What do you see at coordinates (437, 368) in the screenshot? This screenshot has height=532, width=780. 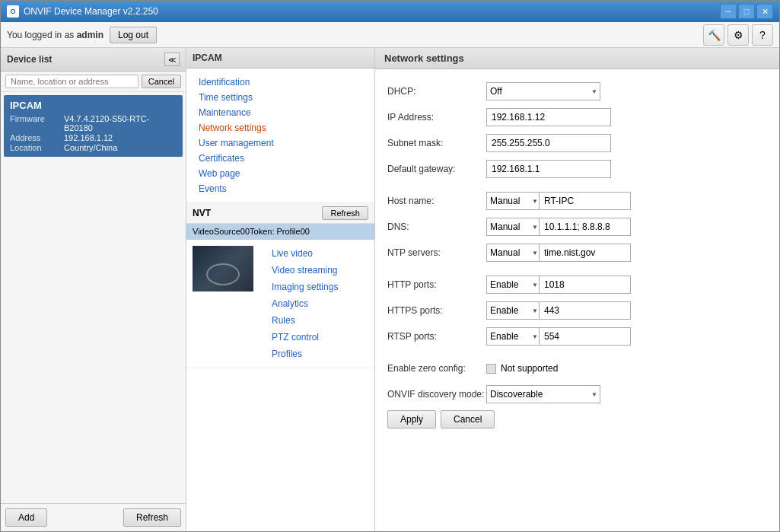 I see `zero-config-label: Enable zero config:` at bounding box center [437, 368].